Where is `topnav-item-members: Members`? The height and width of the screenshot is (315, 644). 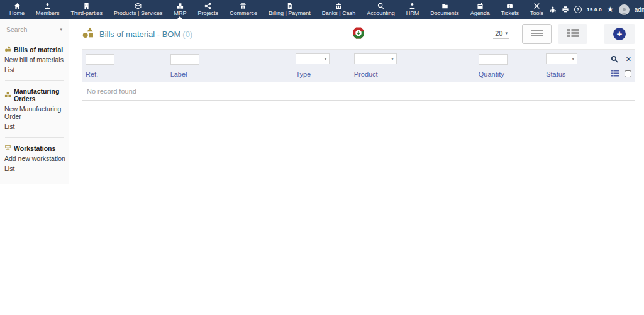 topnav-item-members: Members is located at coordinates (48, 9).